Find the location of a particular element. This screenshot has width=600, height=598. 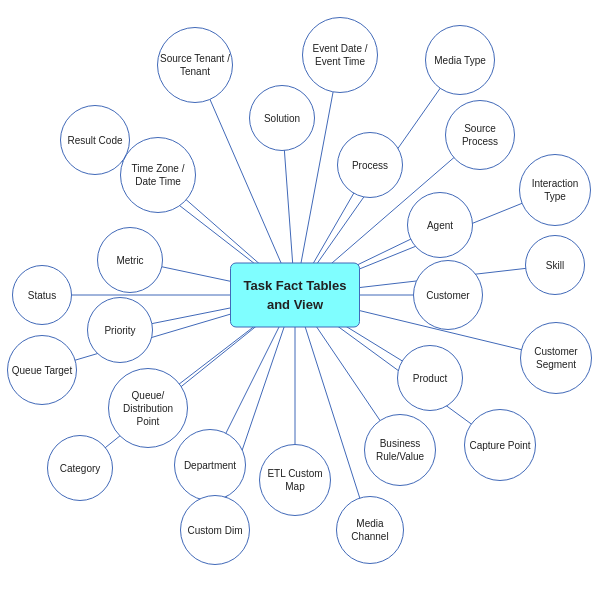

node-category: Category is located at coordinates (80, 468).